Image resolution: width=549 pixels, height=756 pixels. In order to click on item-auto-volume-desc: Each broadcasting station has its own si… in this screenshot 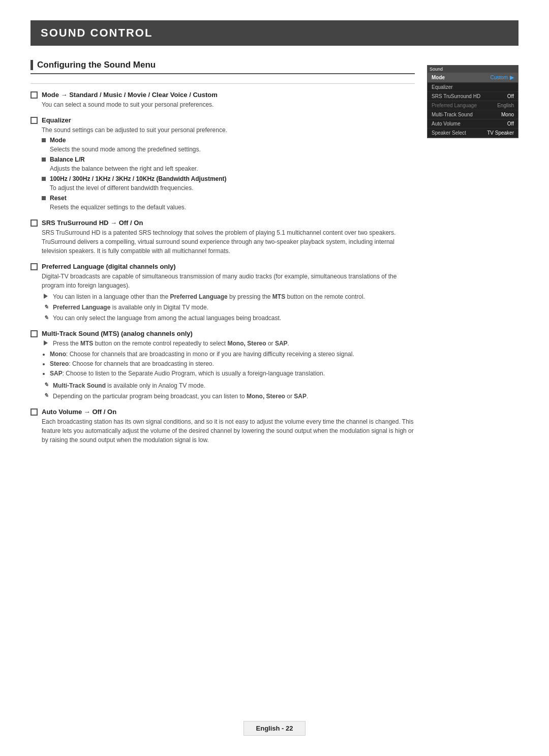, I will do `click(228, 431)`.